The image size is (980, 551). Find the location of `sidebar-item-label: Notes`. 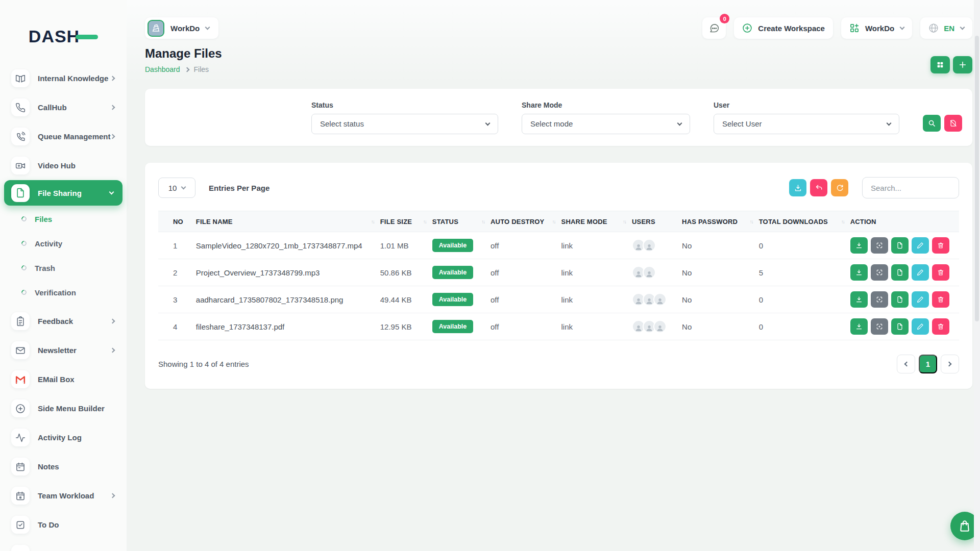

sidebar-item-label: Notes is located at coordinates (48, 466).